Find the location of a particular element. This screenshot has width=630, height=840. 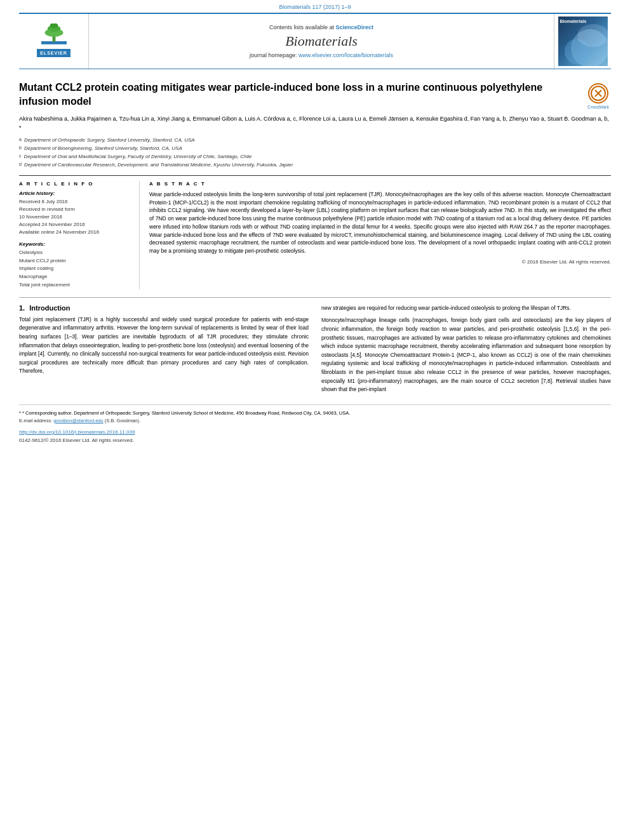

info-abstract-section: A R T I C L E I N F O Article history: R… is located at coordinates (315, 232).